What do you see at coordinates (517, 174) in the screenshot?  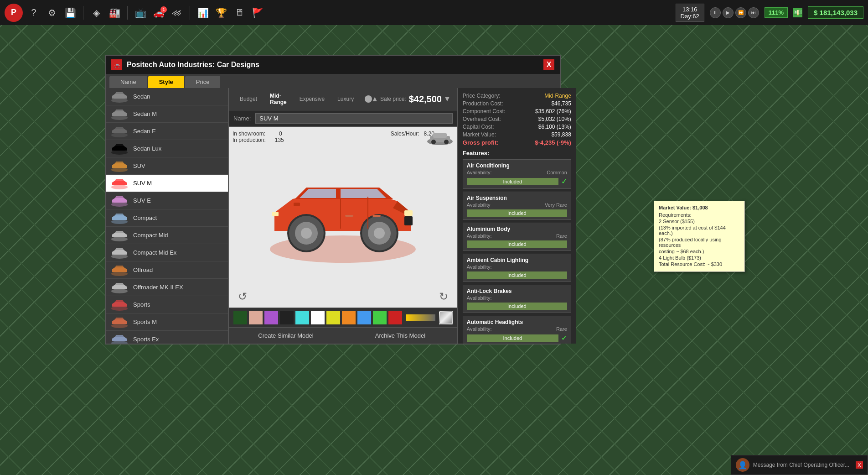 I see `feature-block: Air ConditioningAvailability:CommonInclu…` at bounding box center [517, 174].